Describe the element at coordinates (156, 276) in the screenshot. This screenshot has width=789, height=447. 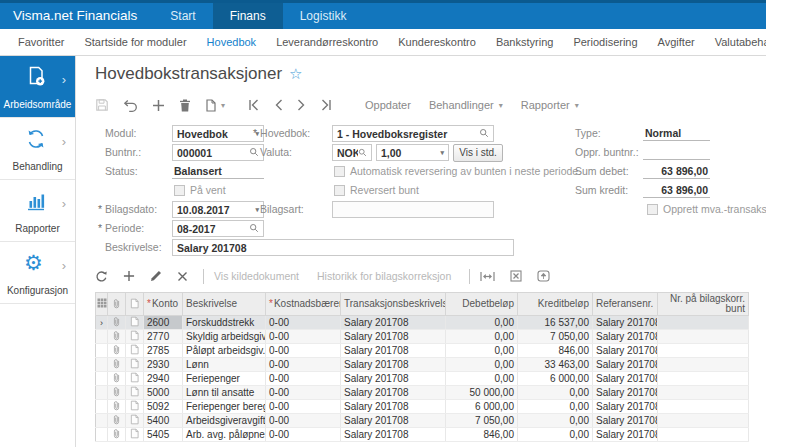
I see `edit-row-icon` at that location.